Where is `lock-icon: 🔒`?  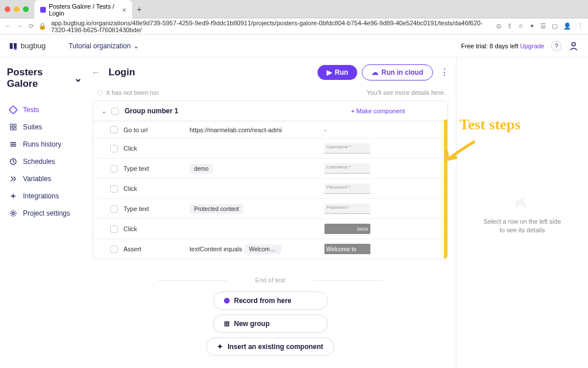
lock-icon: 🔒 is located at coordinates (42, 26).